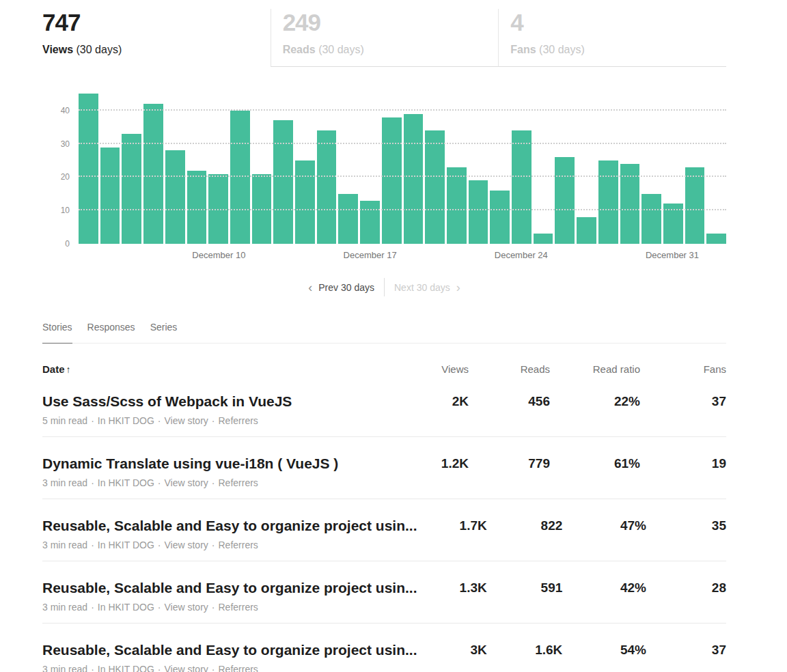 The width and height of the screenshot is (787, 672). What do you see at coordinates (56, 168) in the screenshot?
I see `chart-y-axis: 010203040` at bounding box center [56, 168].